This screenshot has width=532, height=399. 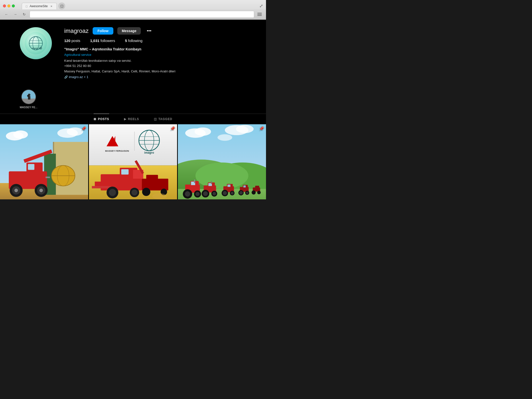 I want to click on browser-titlebar: ◻ AwesomeSite ✕ ⊡ ⤢, so click(x=133, y=5).